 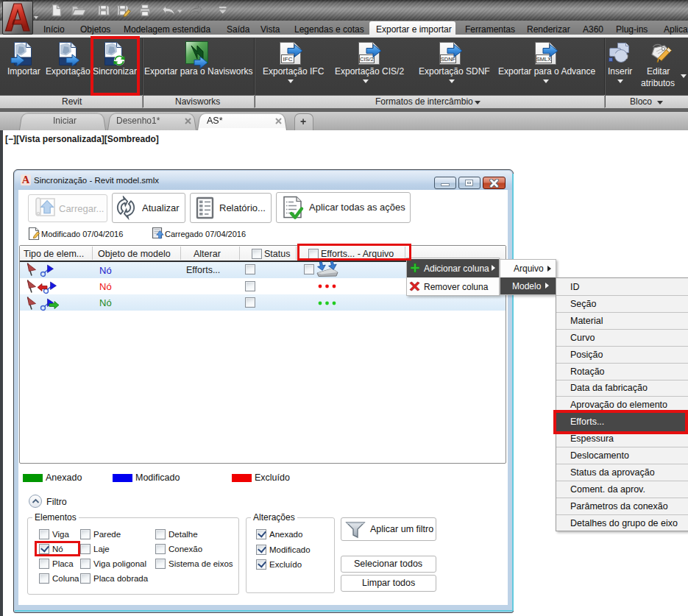 What do you see at coordinates (449, 59) in the screenshot?
I see `svg-text: SDNF` at bounding box center [449, 59].